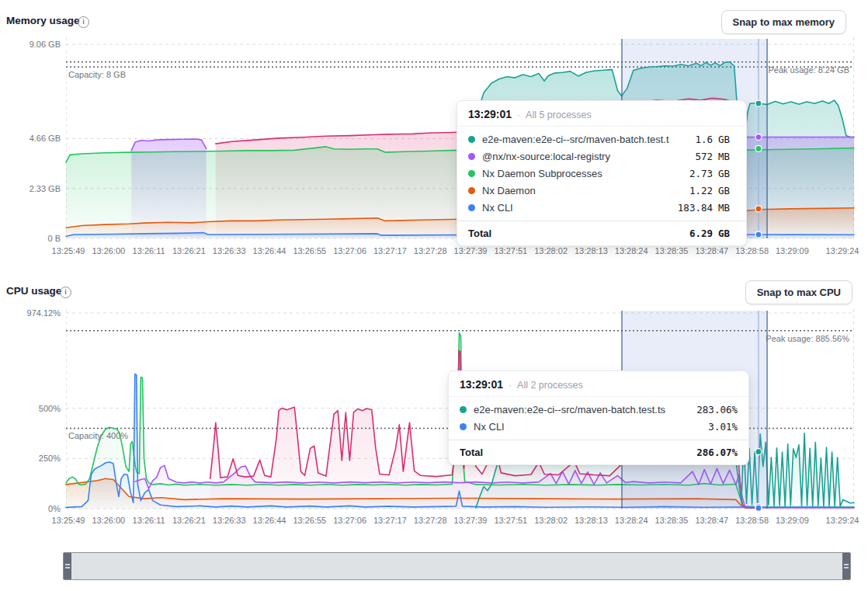 Image resolution: width=868 pixels, height=591 pixels. Describe the element at coordinates (576, 157) in the screenshot. I see `series-name: @nx/nx-source:local-registry` at that location.